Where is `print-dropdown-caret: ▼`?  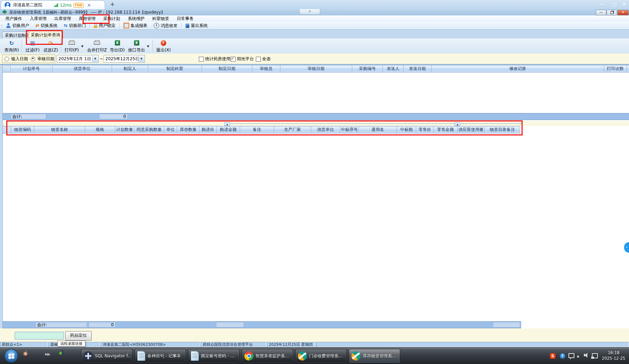
print-dropdown-caret: ▼ is located at coordinates (82, 46).